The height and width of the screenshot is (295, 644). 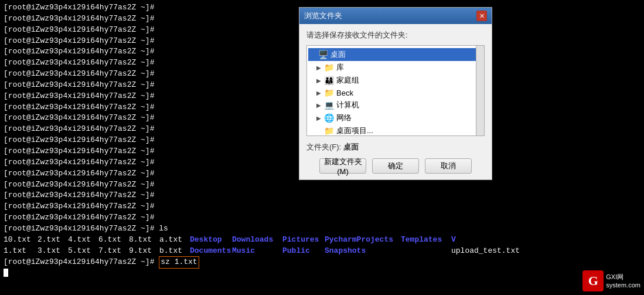 I want to click on tree-scrollbar, so click(x=480, y=90).